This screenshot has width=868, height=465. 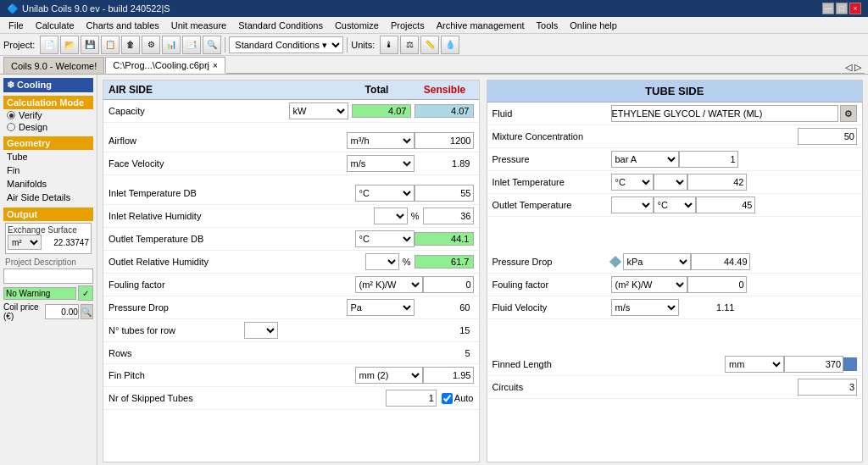 What do you see at coordinates (675, 205) in the screenshot?
I see `outlet-temp-mode-select: °C` at bounding box center [675, 205].